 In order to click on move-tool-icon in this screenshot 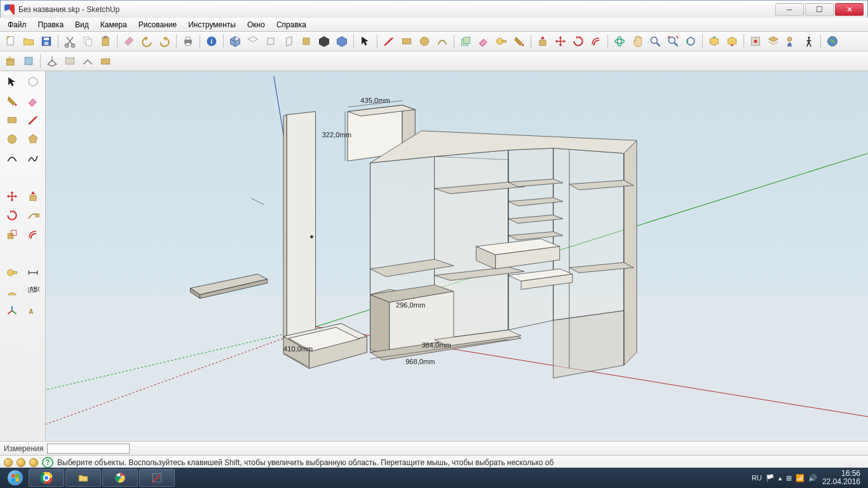, I will do `click(560, 41)`.